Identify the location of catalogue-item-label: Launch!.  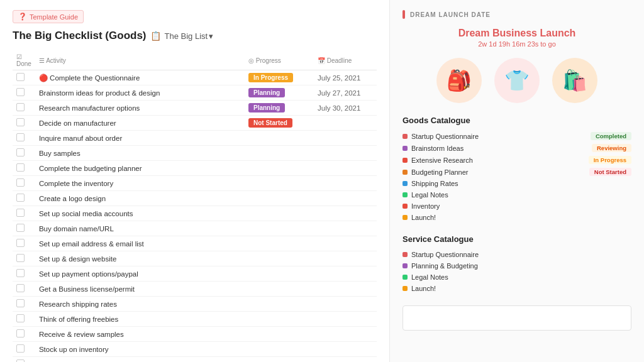
(424, 288).